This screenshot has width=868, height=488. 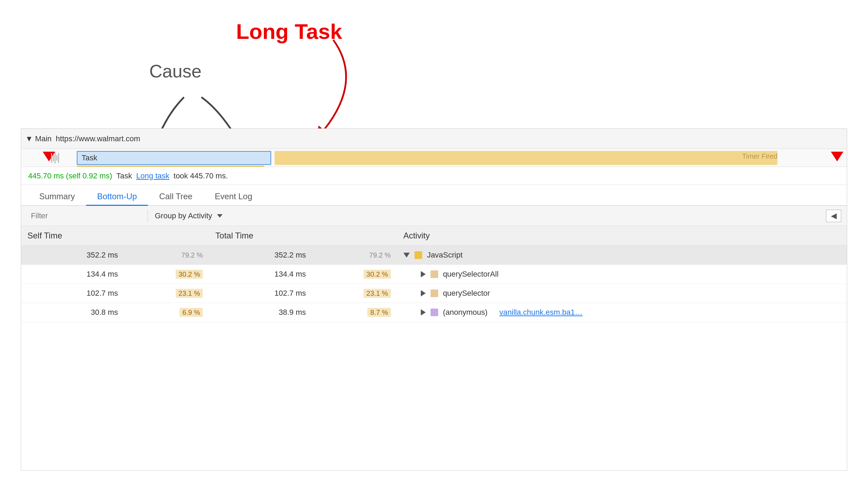 I want to click on col-header-self-time: Self Time, so click(x=115, y=236).